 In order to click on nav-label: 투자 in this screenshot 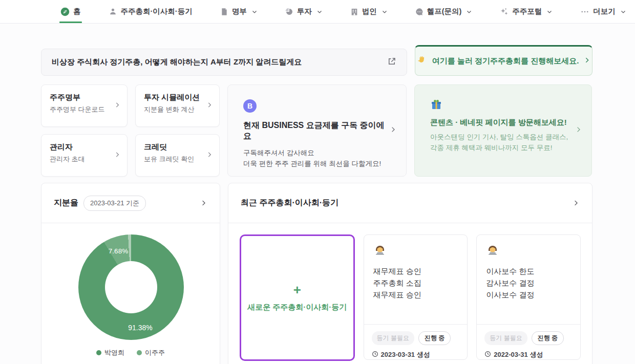, I will do `click(304, 11)`.